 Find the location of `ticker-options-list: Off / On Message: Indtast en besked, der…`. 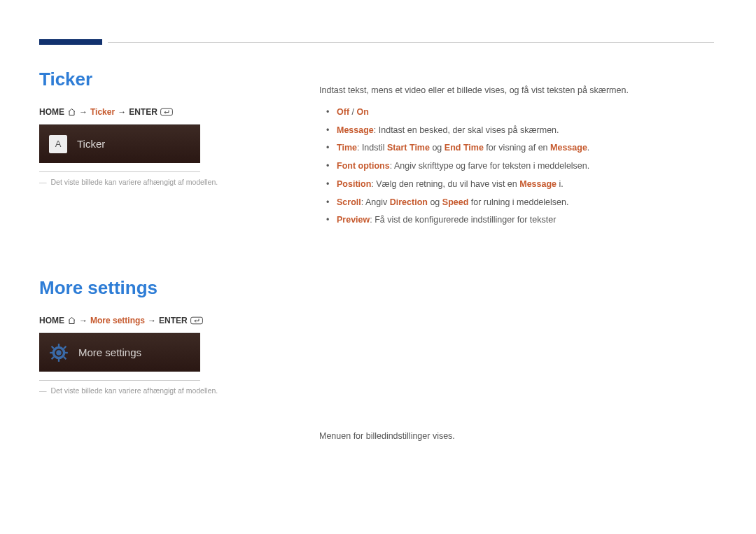

ticker-options-list: Off / On Message: Indtast en besked, der… is located at coordinates (517, 167).